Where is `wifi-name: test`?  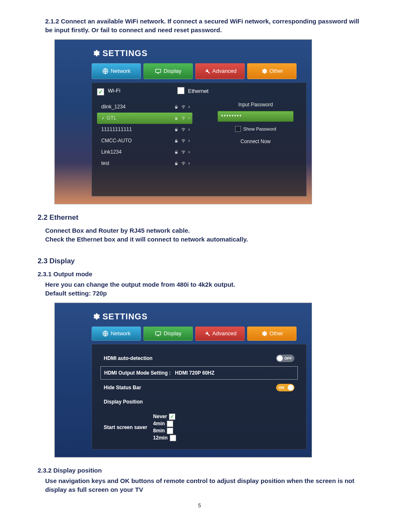
wifi-name: test is located at coordinates (138, 163).